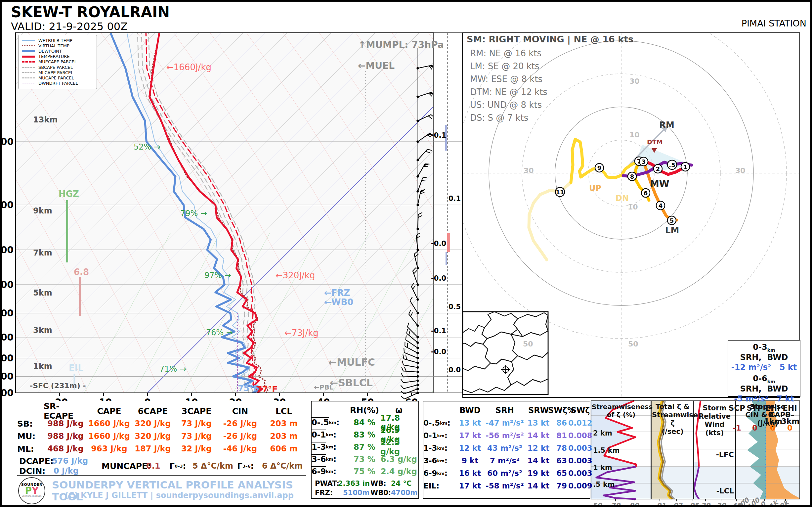  Describe the element at coordinates (32, 471) in the screenshot. I see `stat-field: DCIN:` at that location.